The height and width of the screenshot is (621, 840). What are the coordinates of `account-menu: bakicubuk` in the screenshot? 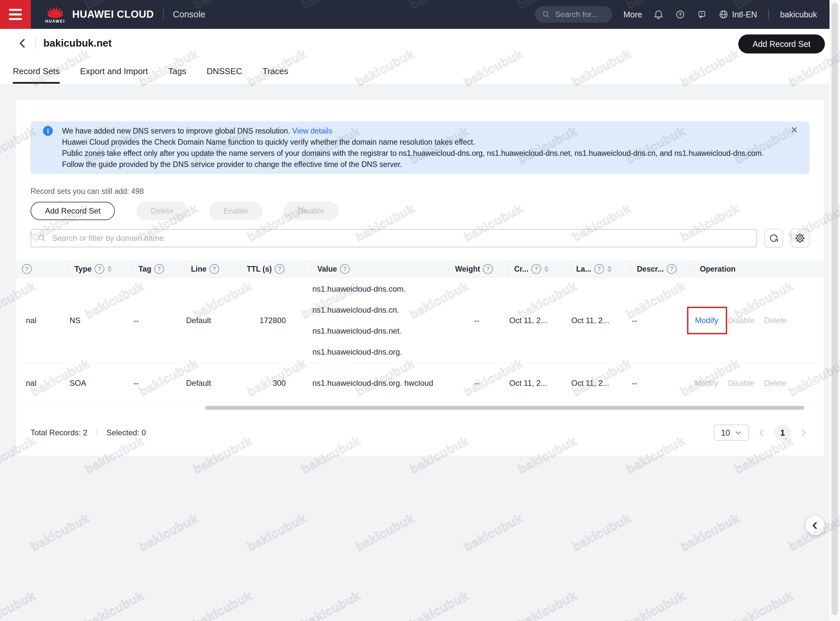 It's located at (799, 14).